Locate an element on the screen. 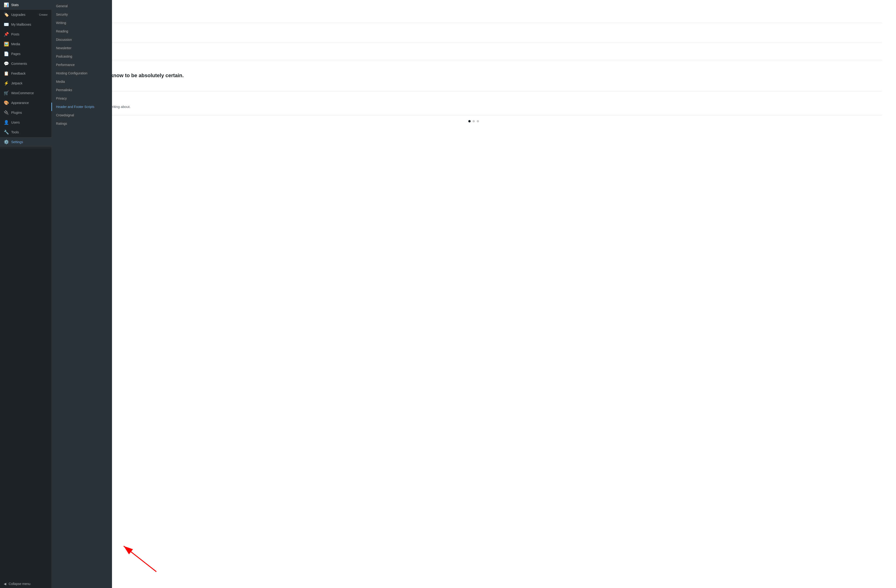 Image resolution: width=896 pixels, height=588 pixels. writing-prompt-text: List 10 things you know to be absolutely… is located at coordinates (474, 76).